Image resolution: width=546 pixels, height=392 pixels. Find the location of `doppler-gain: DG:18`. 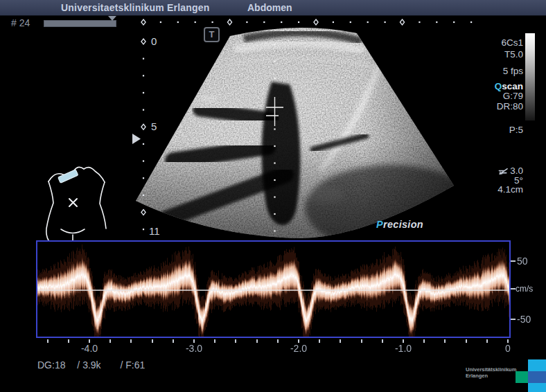

doppler-gain: DG:18 is located at coordinates (51, 365).